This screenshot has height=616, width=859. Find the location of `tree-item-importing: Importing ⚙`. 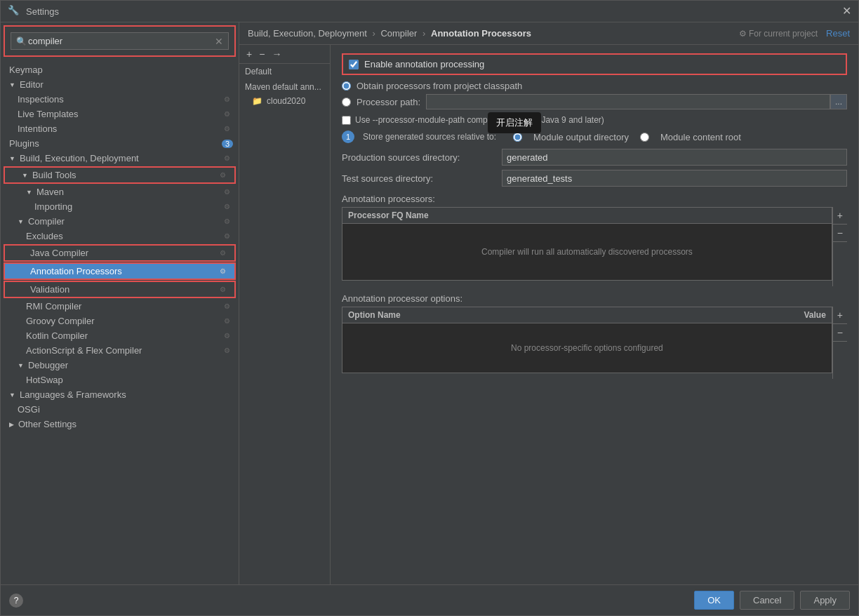

tree-item-importing: Importing ⚙ is located at coordinates (119, 206).